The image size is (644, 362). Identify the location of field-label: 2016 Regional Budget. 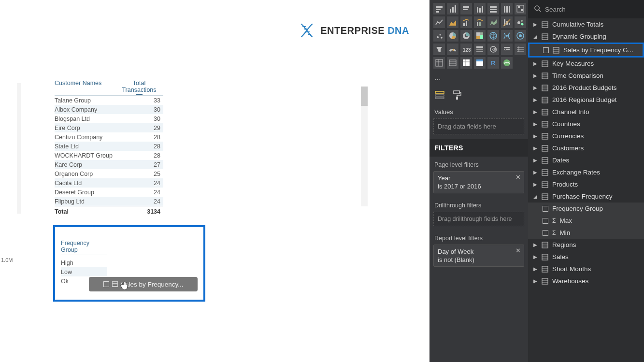
(585, 100).